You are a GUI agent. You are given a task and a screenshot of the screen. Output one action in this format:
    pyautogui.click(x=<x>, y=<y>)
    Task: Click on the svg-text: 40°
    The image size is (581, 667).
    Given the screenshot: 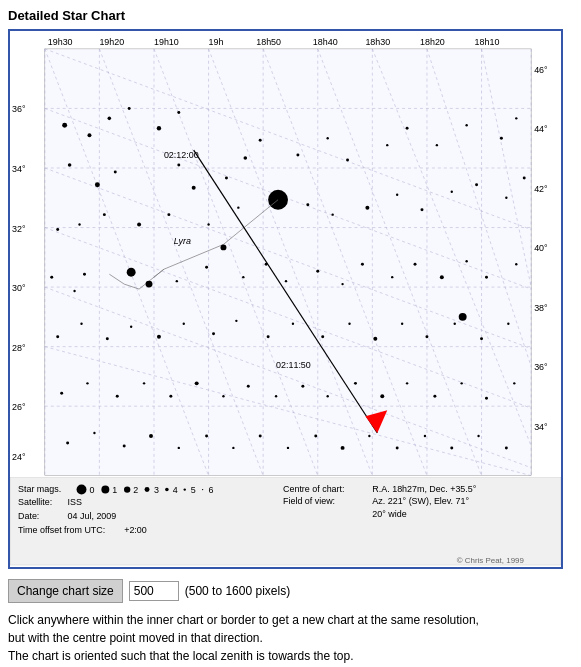 What is the action you would take?
    pyautogui.click(x=541, y=248)
    